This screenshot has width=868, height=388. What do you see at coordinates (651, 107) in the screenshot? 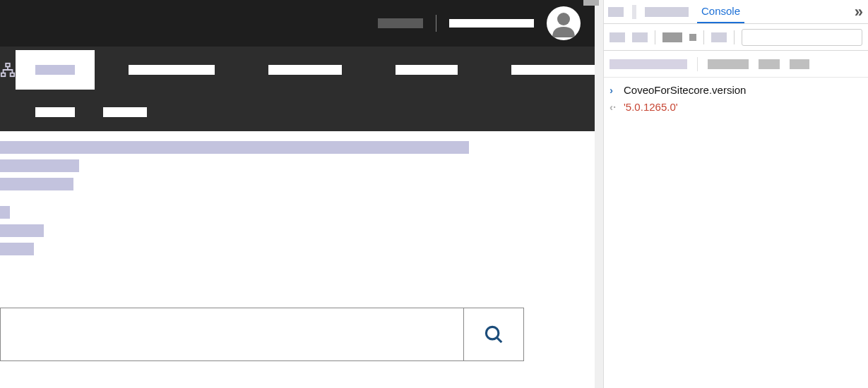
I see `console-result: '5.0.1265.0'` at bounding box center [651, 107].